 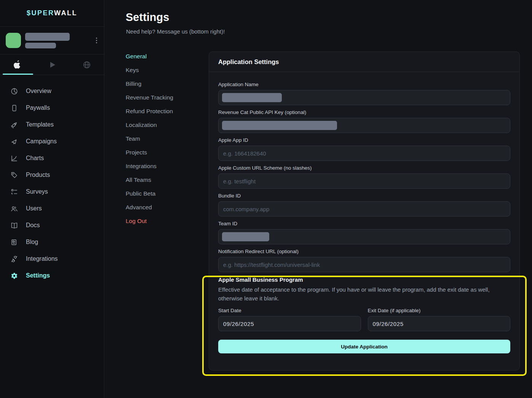 What do you see at coordinates (41, 141) in the screenshot?
I see `sidebar-item-label: Campaigns` at bounding box center [41, 141].